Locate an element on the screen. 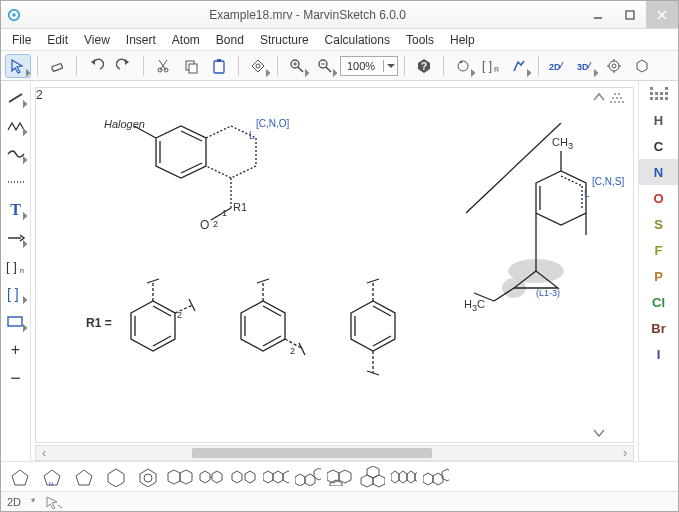 This screenshot has width=679, height=512. menu-view: View is located at coordinates (97, 40).